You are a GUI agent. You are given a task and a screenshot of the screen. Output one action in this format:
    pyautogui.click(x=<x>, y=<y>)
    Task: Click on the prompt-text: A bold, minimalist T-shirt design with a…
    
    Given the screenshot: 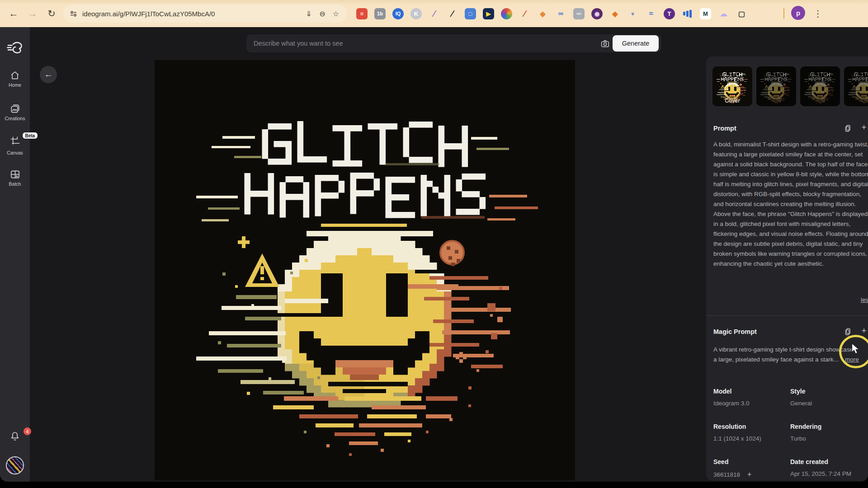 What is the action you would take?
    pyautogui.click(x=791, y=204)
    